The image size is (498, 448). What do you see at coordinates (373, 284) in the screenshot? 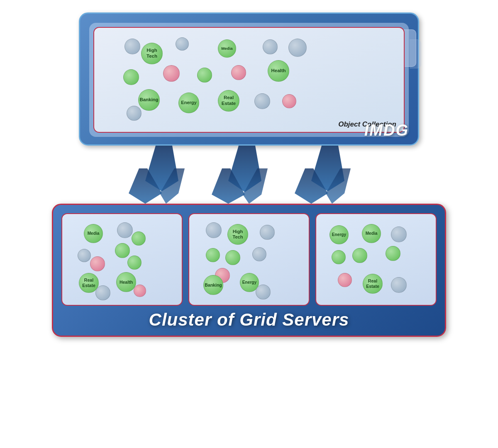
I see `bubble-n3-realestate: Real Estate` at bounding box center [373, 284].